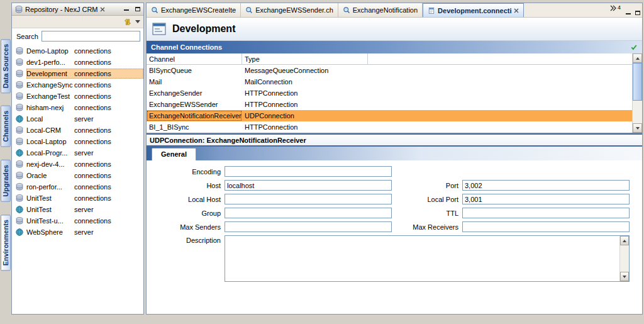 This screenshot has height=324, width=644. I want to click on list-item: UnitTestserver, so click(78, 209).